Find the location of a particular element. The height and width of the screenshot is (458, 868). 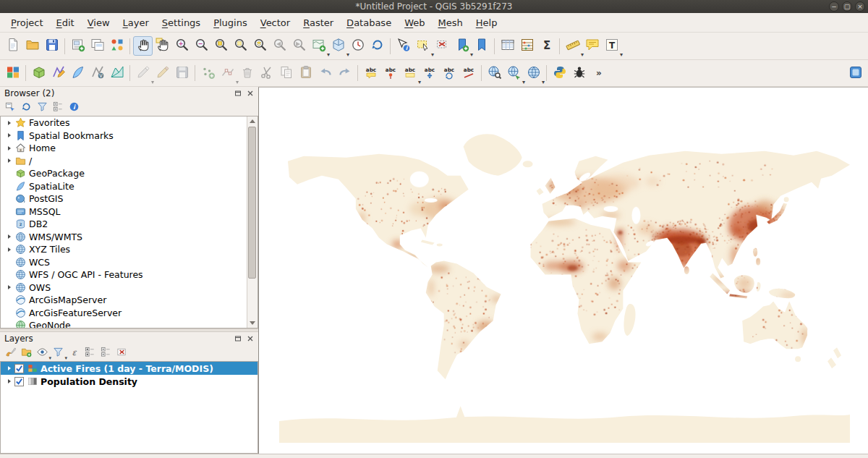

pan-map-button is located at coordinates (143, 46).